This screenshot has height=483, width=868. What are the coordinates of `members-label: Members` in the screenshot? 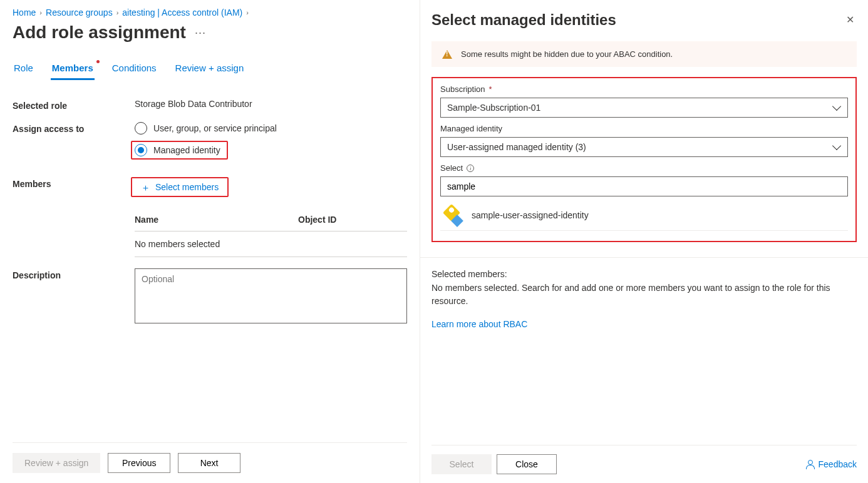 It's located at (74, 183).